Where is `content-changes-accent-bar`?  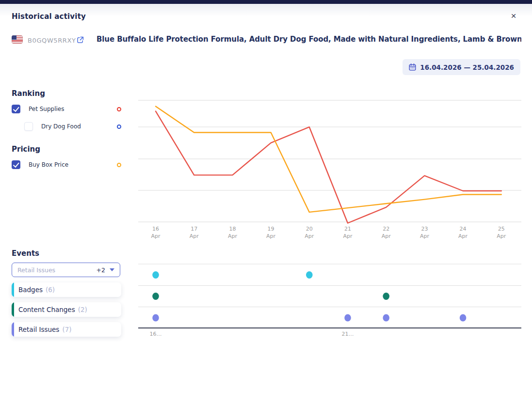
content-changes-accent-bar is located at coordinates (13, 310).